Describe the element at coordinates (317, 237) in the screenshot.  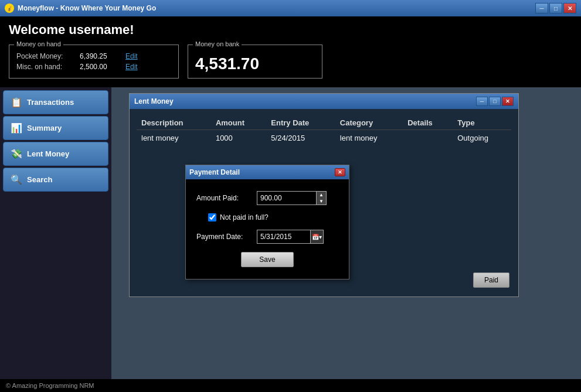
I see `date-picker-button: 📅▾` at that location.